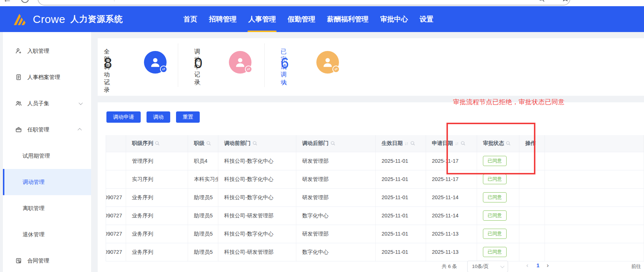  What do you see at coordinates (375, 179) in the screenshot?
I see `table-row: 实习序列 本科实习生 科技公司-数字化中心 研发管理部 2025-11-01 2…` at bounding box center [375, 179].